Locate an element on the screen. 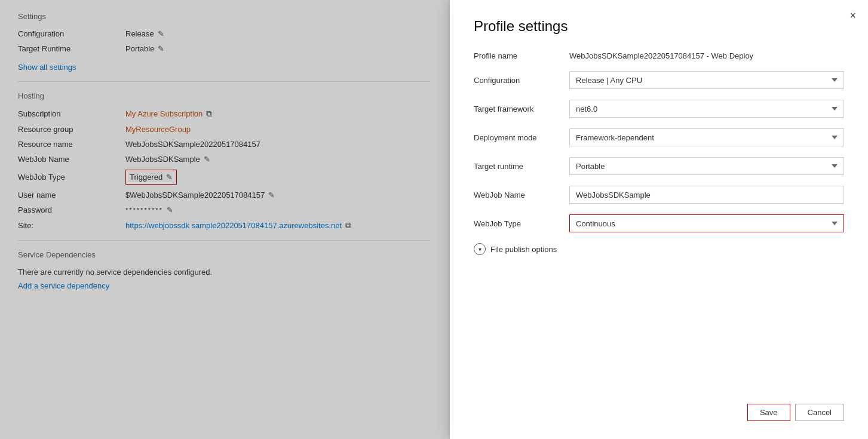 This screenshot has height=439, width=868. modal-webjob-name-input is located at coordinates (707, 195).